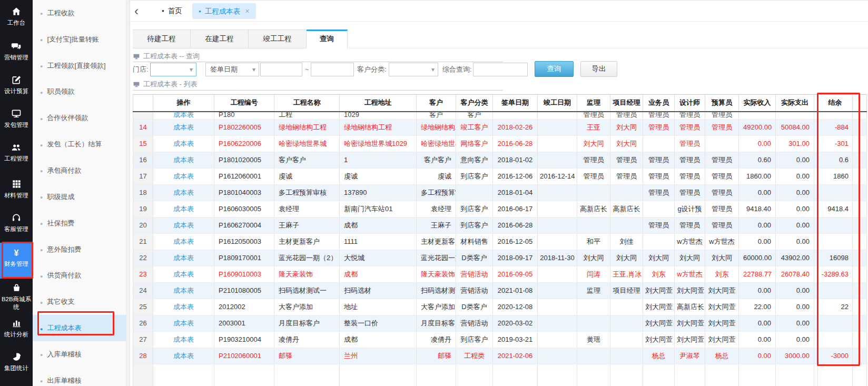 This screenshot has height=386, width=868. I want to click on menu-item: 发包（工长）结算, so click(80, 144).